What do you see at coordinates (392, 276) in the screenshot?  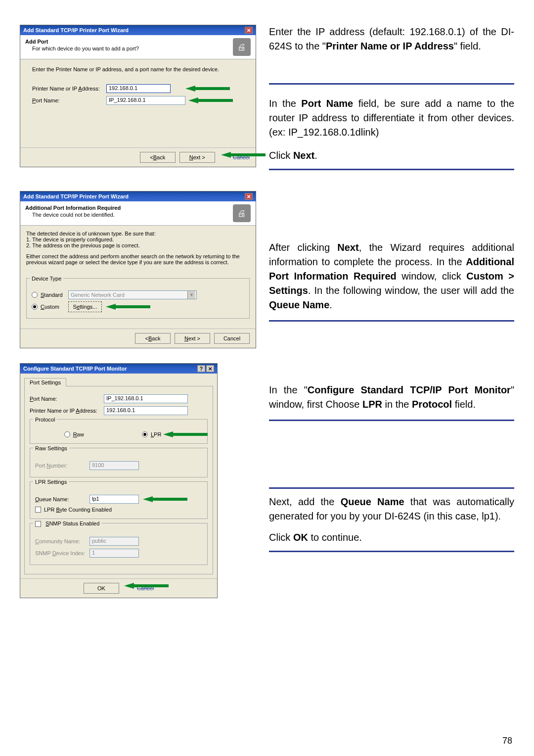 I see `instruction-text: After clicking Next, the Wizard requires…` at bounding box center [392, 276].